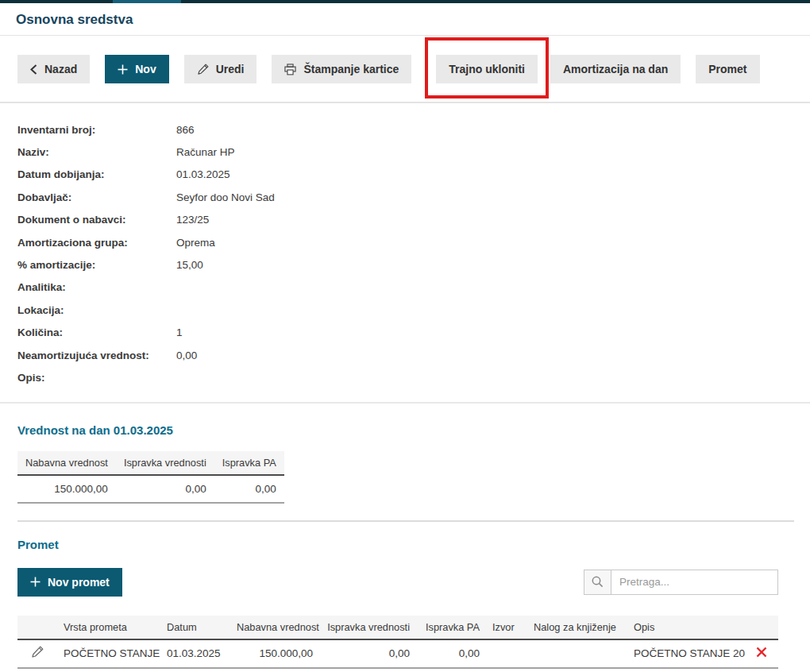  I want to click on field-value: Oprema, so click(195, 243).